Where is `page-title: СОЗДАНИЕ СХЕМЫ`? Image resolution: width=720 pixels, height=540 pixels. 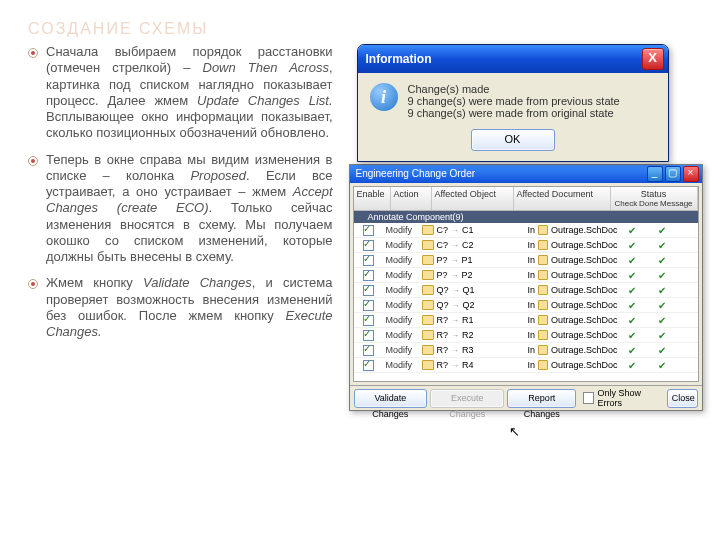 page-title: СОЗДАНИЕ СХЕМЫ is located at coordinates (367, 29).